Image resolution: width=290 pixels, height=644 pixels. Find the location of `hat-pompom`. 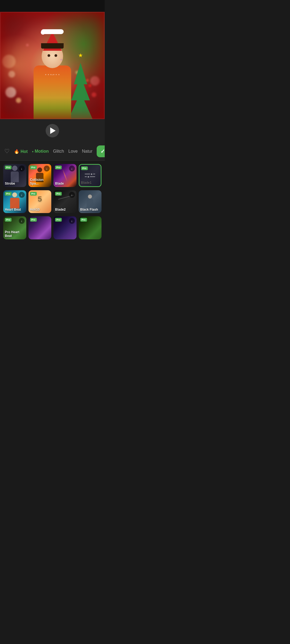

hat-pompom is located at coordinates (43, 32).